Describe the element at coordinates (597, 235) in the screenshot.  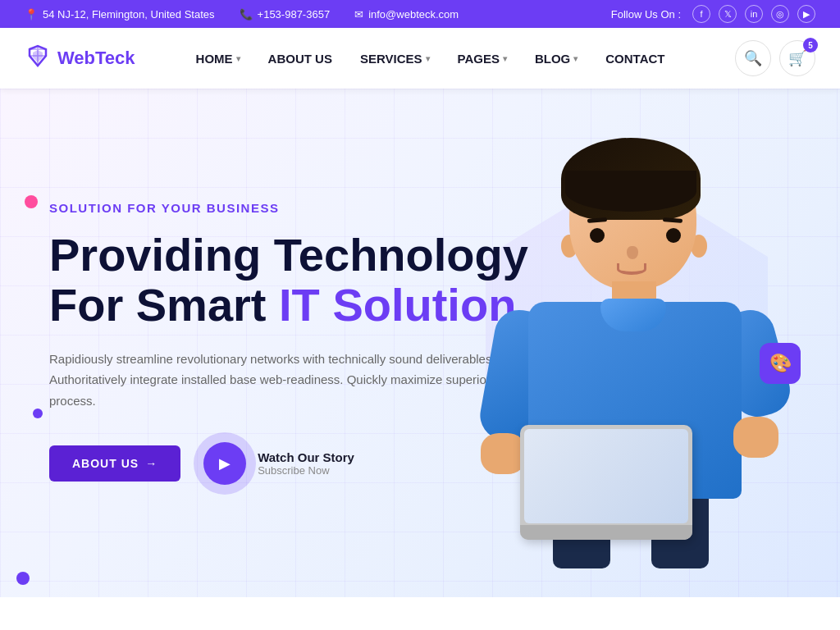
I see `char-eye-left` at that location.